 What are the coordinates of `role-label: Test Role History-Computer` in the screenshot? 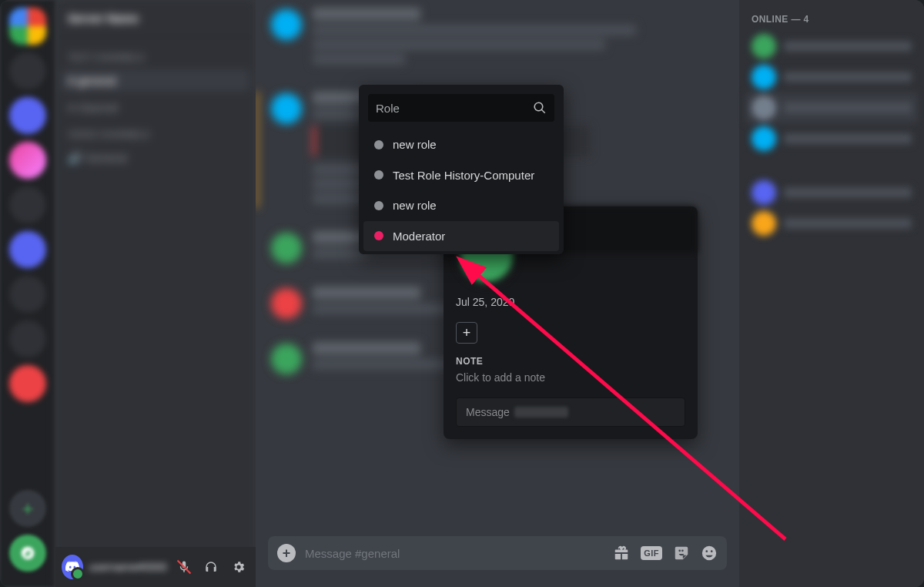 It's located at (464, 176).